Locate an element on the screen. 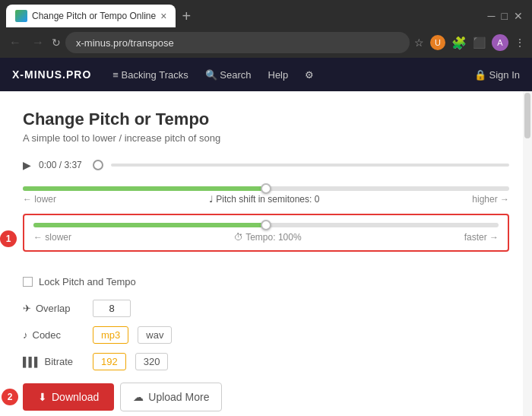  lock-checkbox is located at coordinates (27, 281).